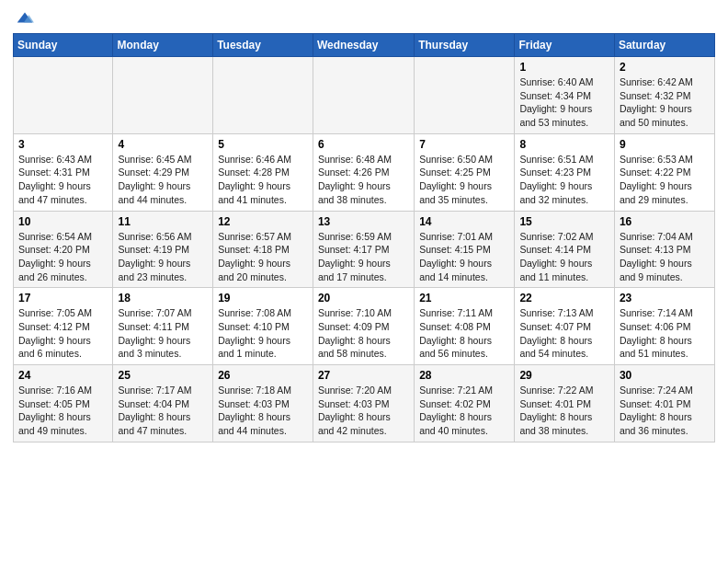  What do you see at coordinates (63, 249) in the screenshot?
I see `calendar-cell: 10Sunrise: 6:54 AM Sunset: 4:20 PM Dayli…` at bounding box center [63, 249].